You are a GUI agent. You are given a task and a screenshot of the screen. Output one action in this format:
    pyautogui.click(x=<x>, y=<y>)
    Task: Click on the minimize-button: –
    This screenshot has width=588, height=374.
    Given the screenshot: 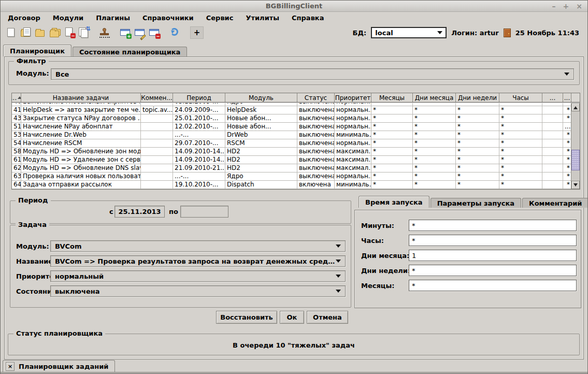 What is the action you would take?
    pyautogui.click(x=554, y=6)
    